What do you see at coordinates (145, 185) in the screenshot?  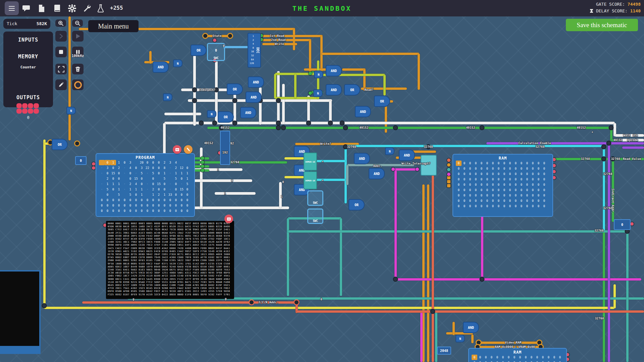 I see `program-memory-panel: PROGRAM0110320000234·302·40322008·2120·0…` at bounding box center [145, 185].